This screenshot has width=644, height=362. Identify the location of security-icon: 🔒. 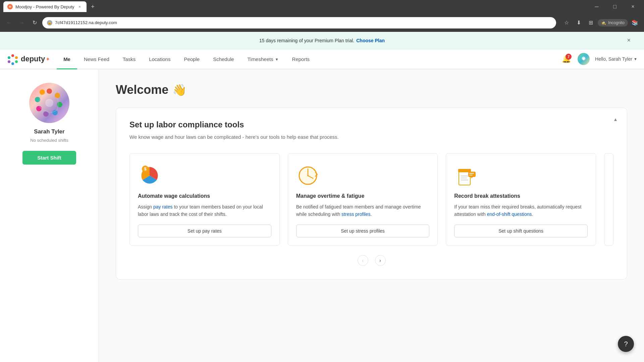
(50, 23).